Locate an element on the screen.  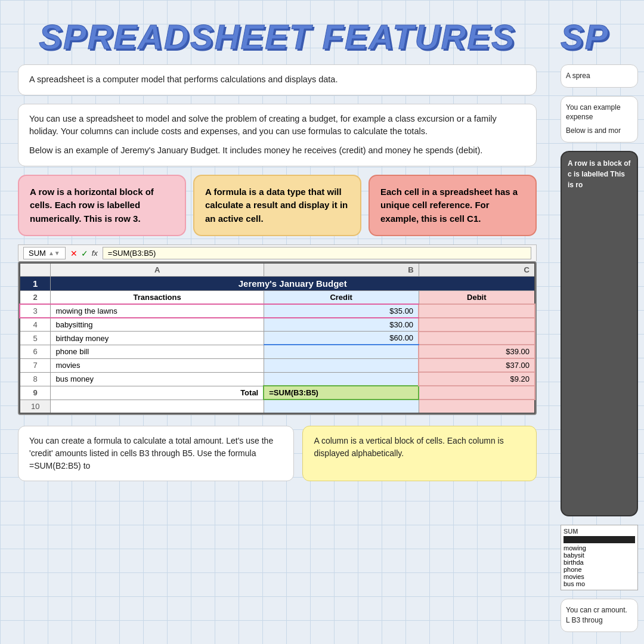
cell-name-box: SUM ▲▼ is located at coordinates (44, 253).